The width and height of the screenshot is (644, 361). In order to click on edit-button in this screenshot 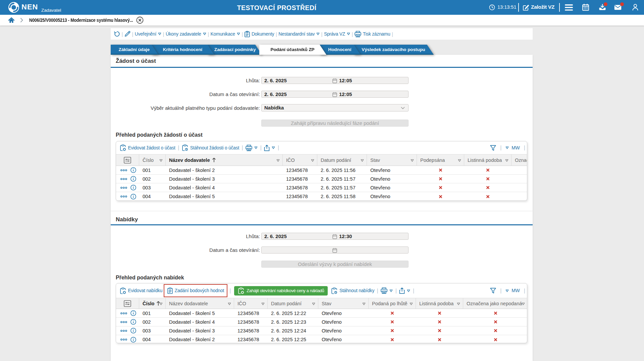, I will do `click(127, 34)`.